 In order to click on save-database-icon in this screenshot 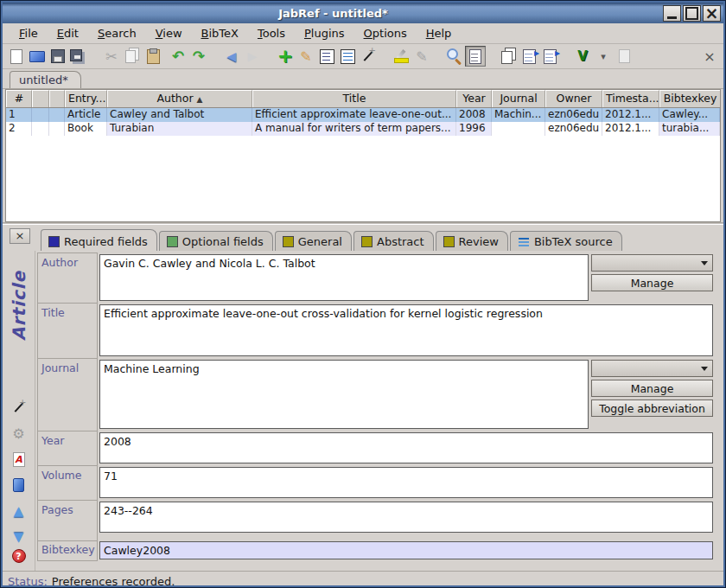, I will do `click(58, 56)`.